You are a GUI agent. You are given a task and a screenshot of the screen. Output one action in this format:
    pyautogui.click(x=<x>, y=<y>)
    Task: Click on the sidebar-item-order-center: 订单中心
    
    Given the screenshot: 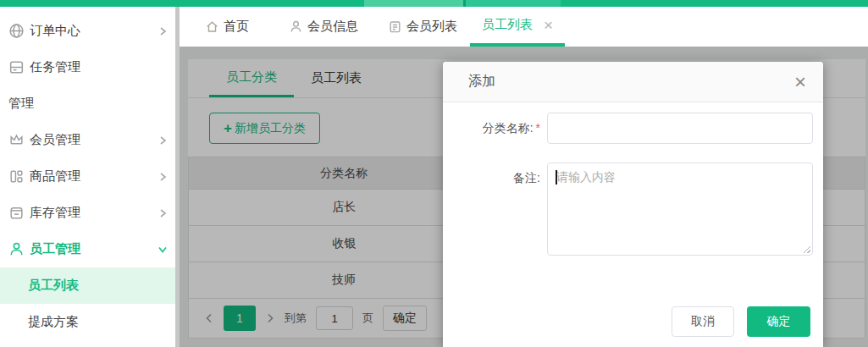 What is the action you would take?
    pyautogui.click(x=90, y=30)
    